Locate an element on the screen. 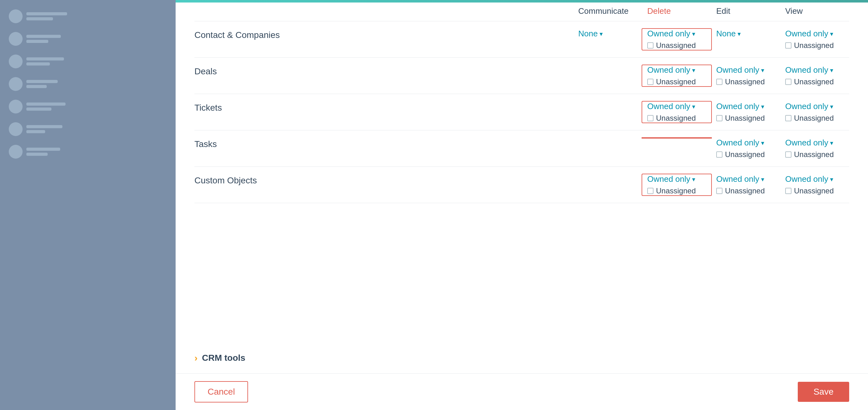 The image size is (868, 410). cell-edit-contacts: None ▾ is located at coordinates (746, 34).